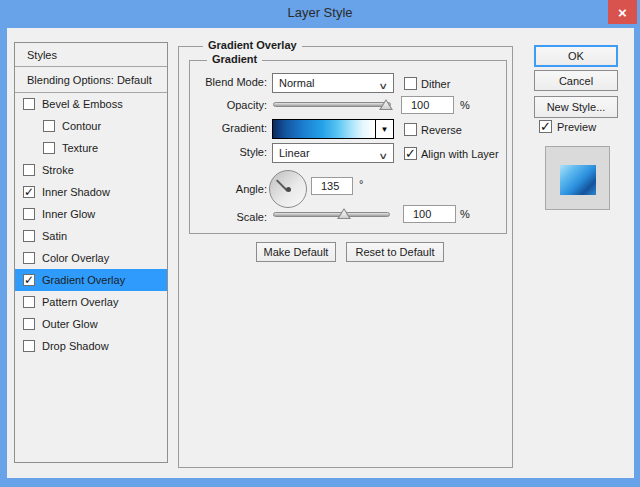 This screenshot has height=487, width=640. Describe the element at coordinates (223, 82) in the screenshot. I see `blend-mode-label: Blend Mode:` at that location.